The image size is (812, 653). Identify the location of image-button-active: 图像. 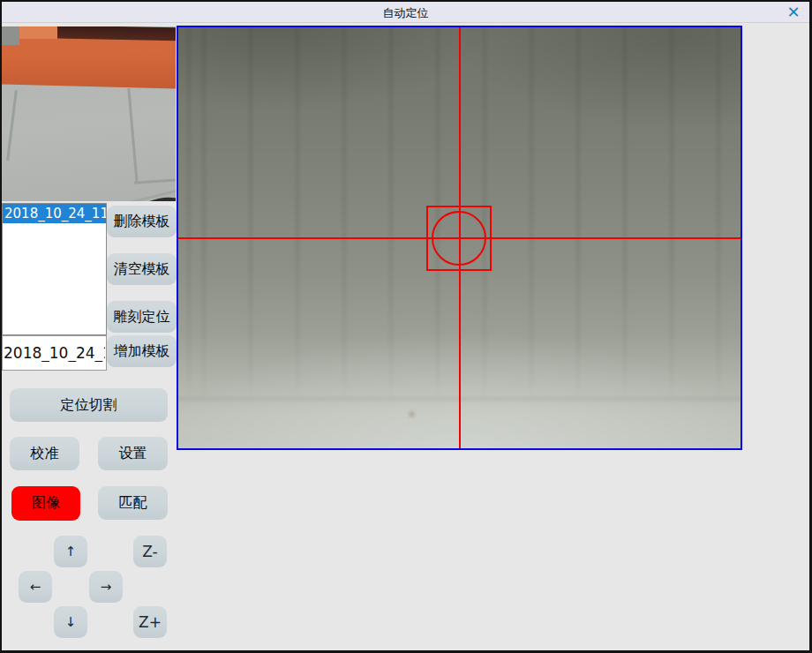
(46, 503).